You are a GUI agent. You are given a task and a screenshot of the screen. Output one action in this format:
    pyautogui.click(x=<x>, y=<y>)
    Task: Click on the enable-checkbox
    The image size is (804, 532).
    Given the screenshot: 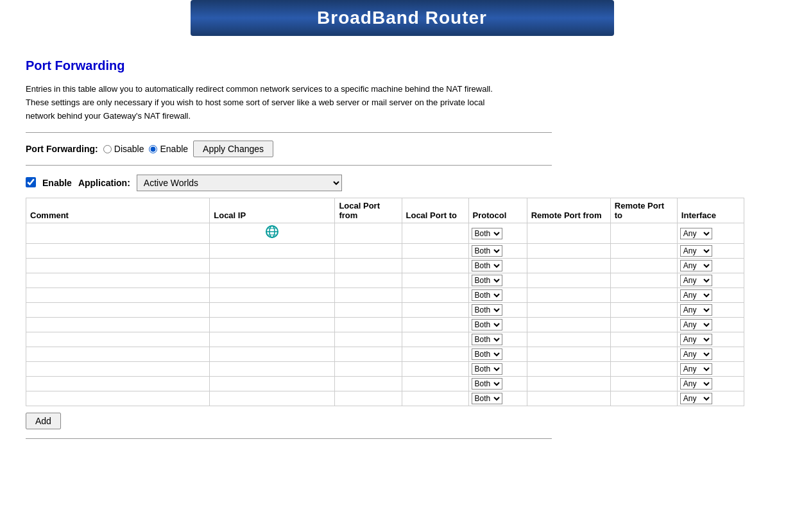 What is the action you would take?
    pyautogui.click(x=31, y=182)
    